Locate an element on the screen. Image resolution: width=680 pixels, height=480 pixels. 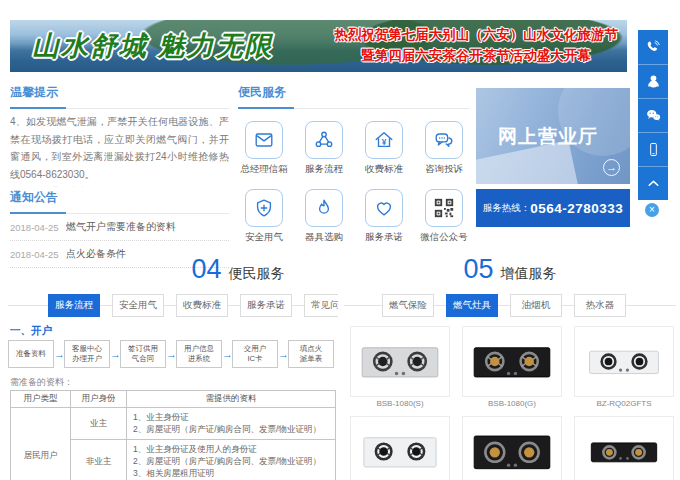
service-label: 安全用气 is located at coordinates (264, 238).